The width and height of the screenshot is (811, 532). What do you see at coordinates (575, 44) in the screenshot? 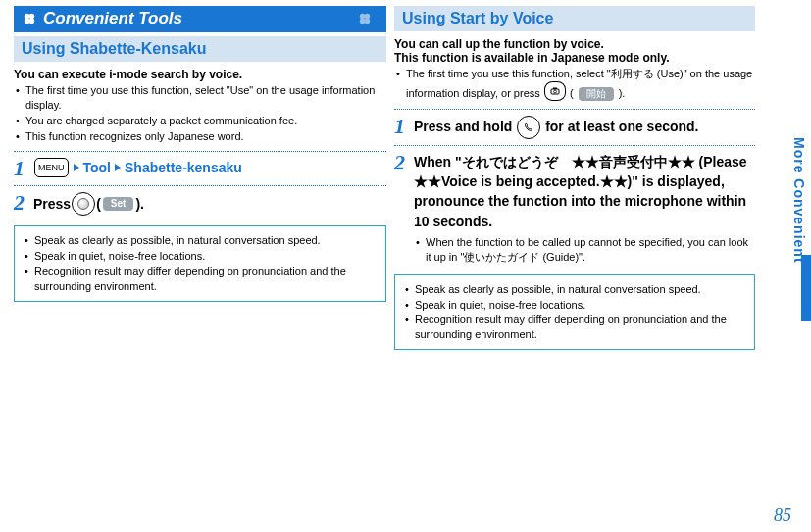
I see `right-intro-1: You can call up the function by voice.` at bounding box center [575, 44].